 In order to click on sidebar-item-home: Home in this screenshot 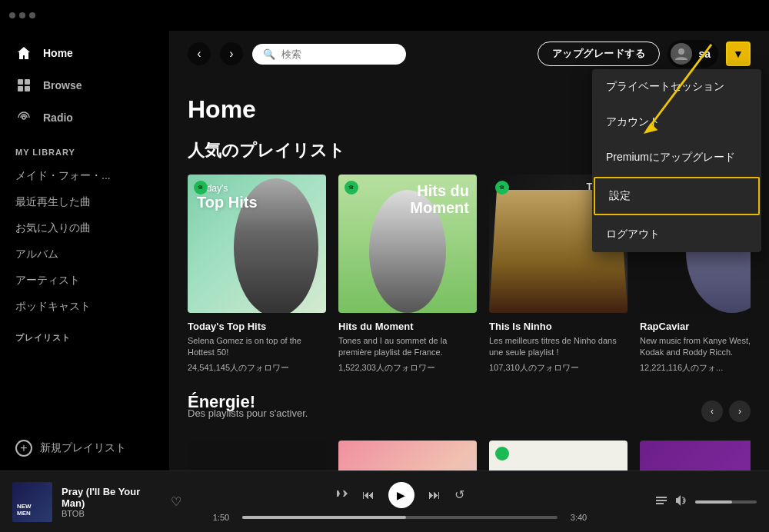, I will do `click(85, 53)`.